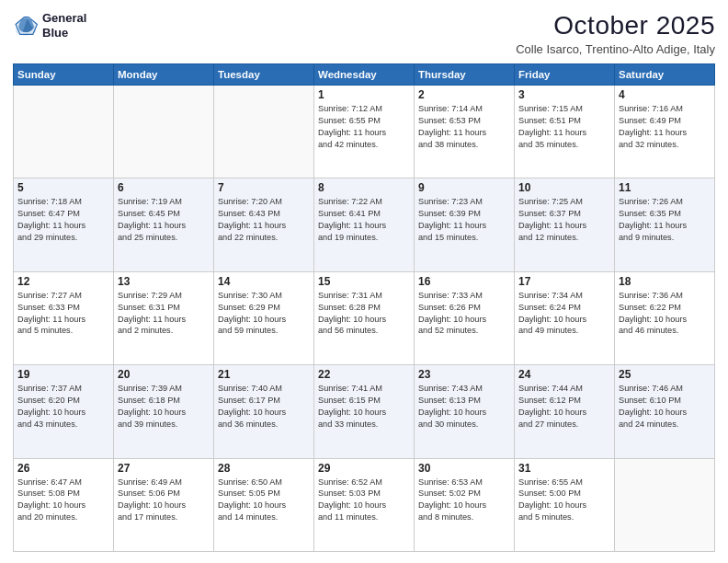 This screenshot has height=563, width=728. What do you see at coordinates (564, 331) in the screenshot?
I see `cell-text: and 49 minutes.` at bounding box center [564, 331].